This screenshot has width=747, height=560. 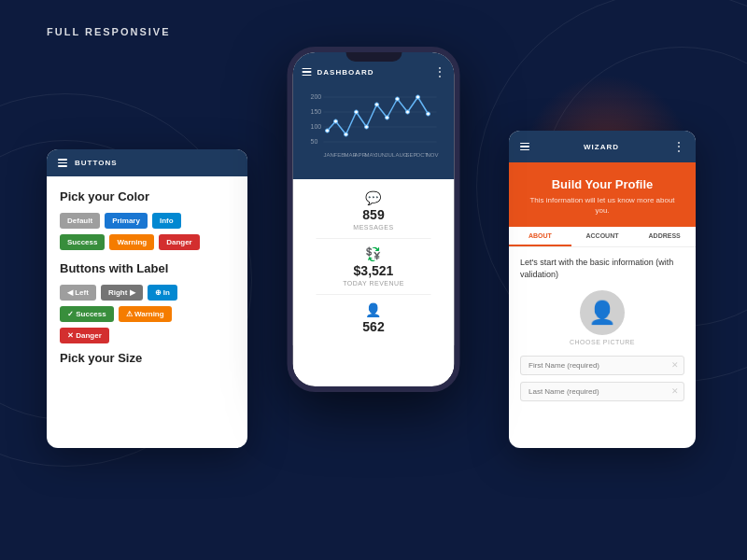 I want to click on right-card-wizard: WIZARD ⋮ Build Your Profile This informa…, so click(x=602, y=289).